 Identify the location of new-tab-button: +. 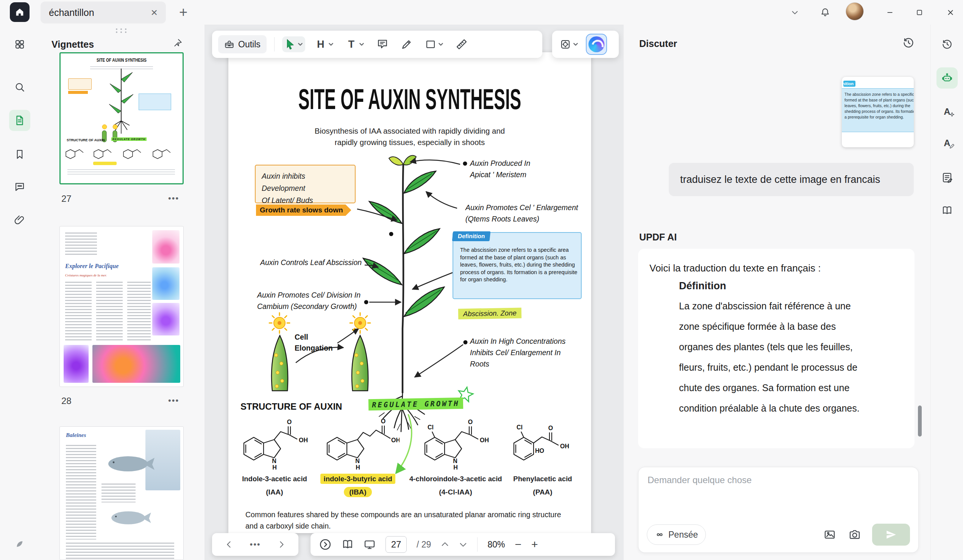
(183, 12).